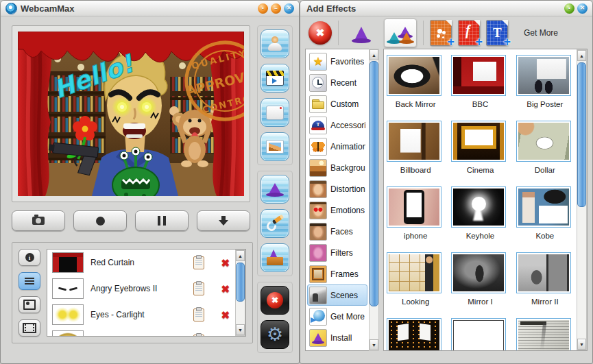  What do you see at coordinates (415, 280) in the screenshot?
I see `effect-tile: Looking` at bounding box center [415, 280].